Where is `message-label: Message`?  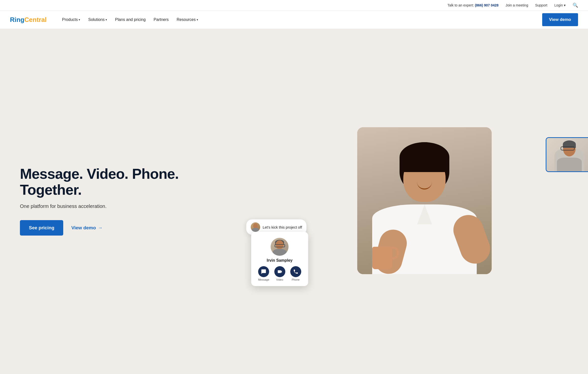
message-label: Message is located at coordinates (264, 280).